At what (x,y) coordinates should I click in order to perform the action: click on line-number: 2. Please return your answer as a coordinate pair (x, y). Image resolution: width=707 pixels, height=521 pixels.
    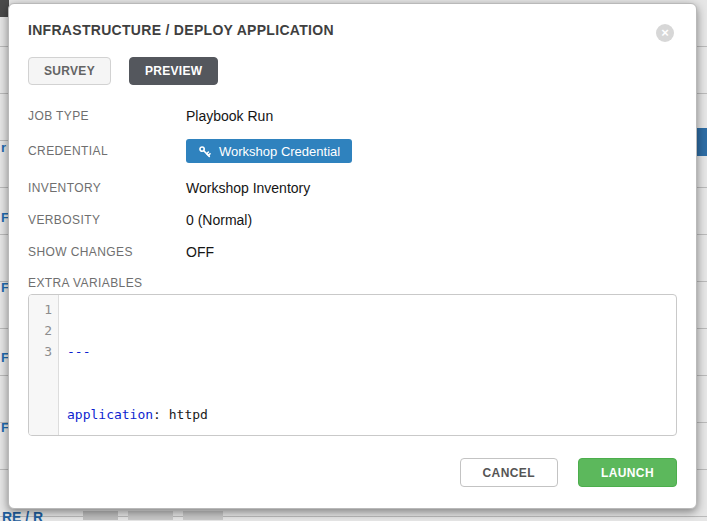
    Looking at the image, I should click on (40, 330).